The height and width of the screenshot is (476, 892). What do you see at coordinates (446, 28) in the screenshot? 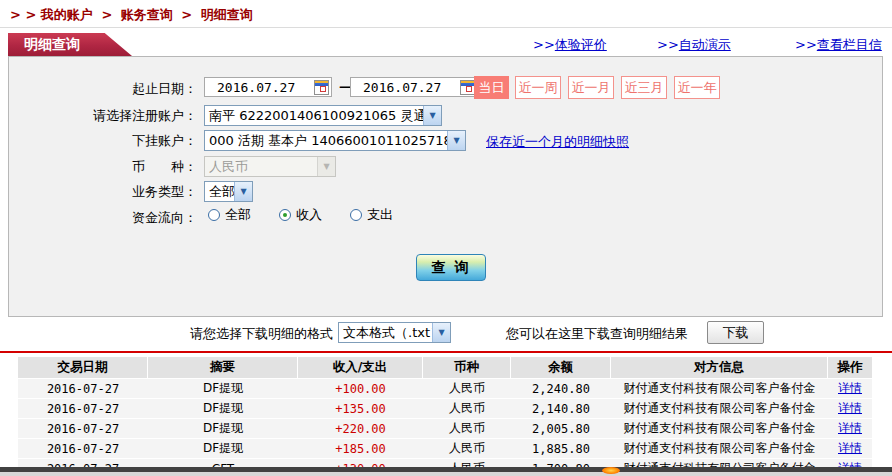
I see `divider` at bounding box center [446, 28].